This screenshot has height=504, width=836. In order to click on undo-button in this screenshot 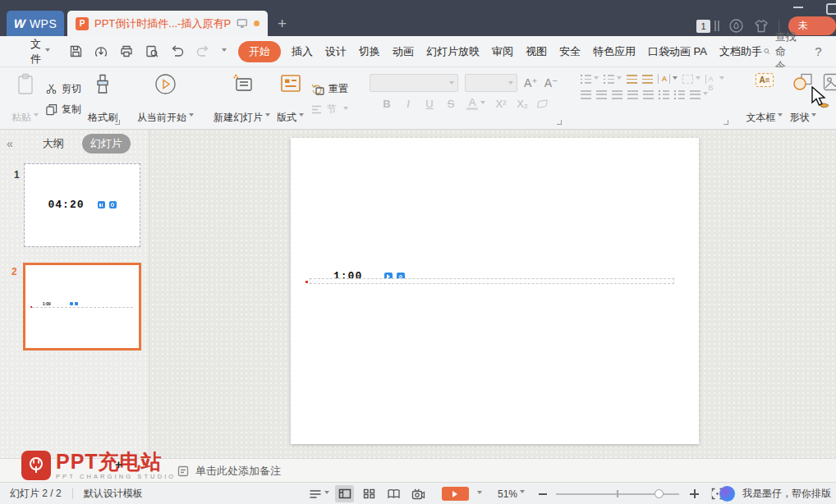, I will do `click(177, 52)`.